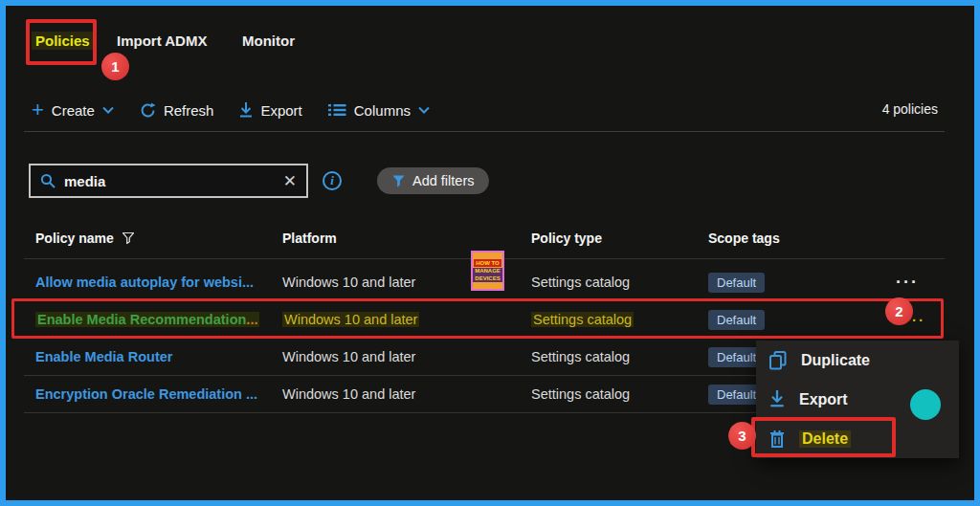 This screenshot has height=506, width=980. What do you see at coordinates (745, 238) in the screenshot?
I see `column-header-scope-tags: Scope tags` at bounding box center [745, 238].